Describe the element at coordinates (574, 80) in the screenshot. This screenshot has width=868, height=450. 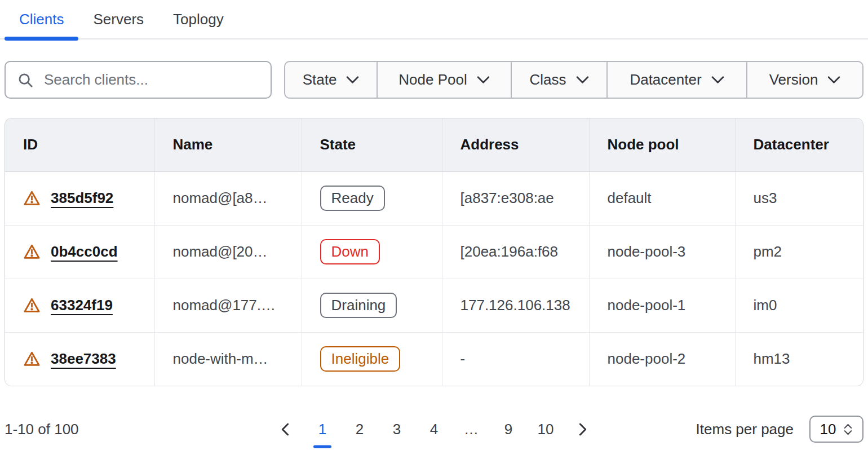
I see `filter-group: State Node Pool Class Datacenter Version` at that location.